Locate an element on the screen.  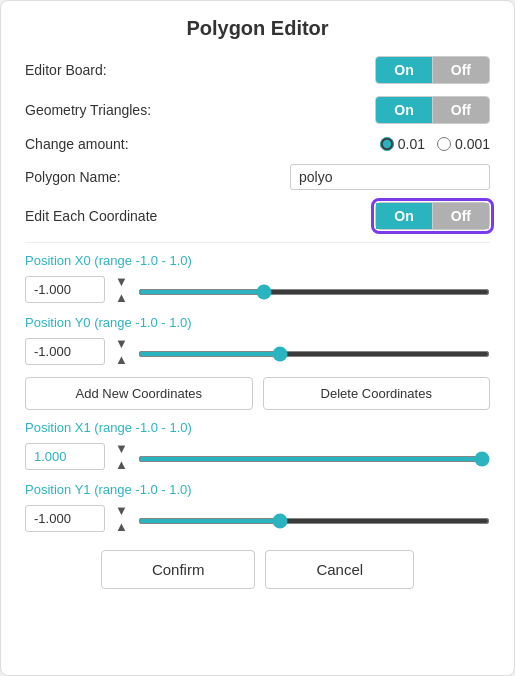
position-y1-label: Position Y1 (range -1.0 - 1.0) is located at coordinates (258, 490).